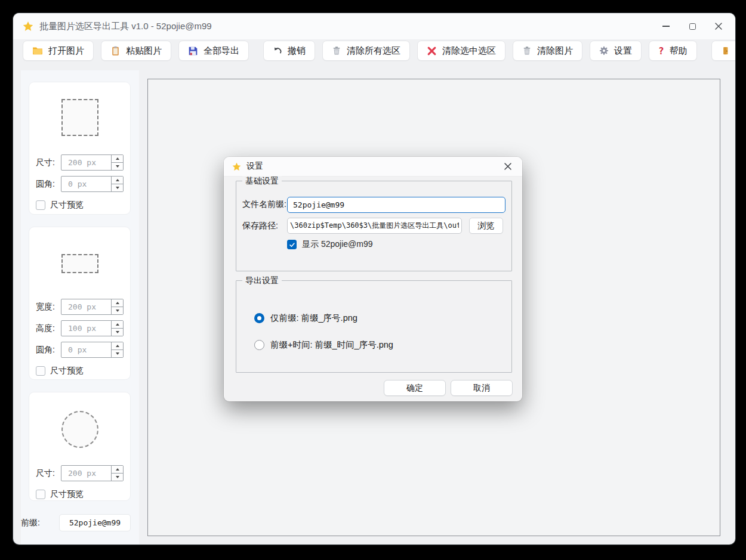 This screenshot has height=560, width=746. I want to click on width-label: 宽度:, so click(48, 307).